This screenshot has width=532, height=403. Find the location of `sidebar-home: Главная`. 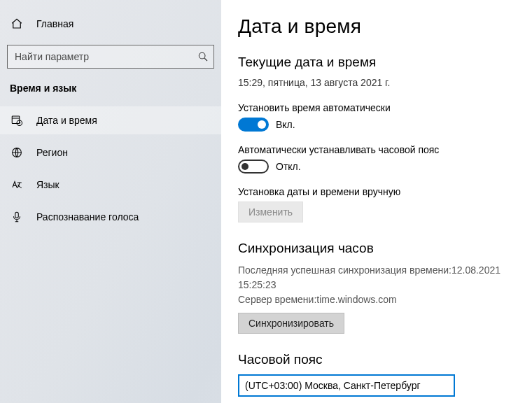

sidebar-home: Главная is located at coordinates (111, 24).